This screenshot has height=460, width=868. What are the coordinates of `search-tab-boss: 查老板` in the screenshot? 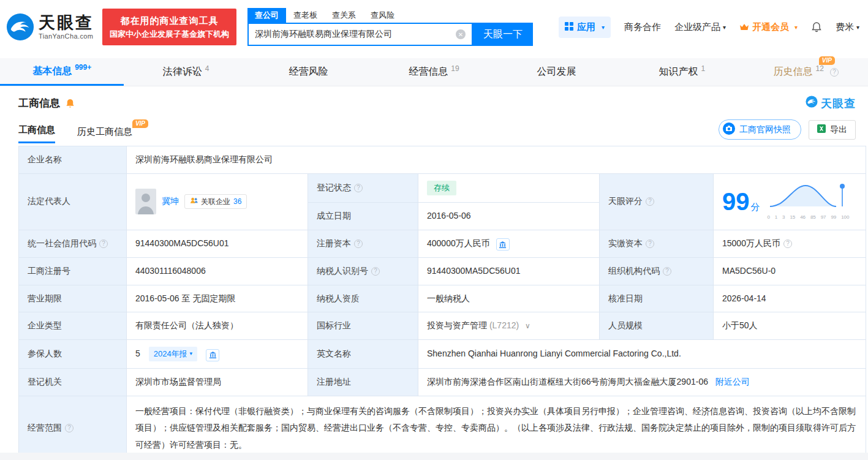 It's located at (305, 15).